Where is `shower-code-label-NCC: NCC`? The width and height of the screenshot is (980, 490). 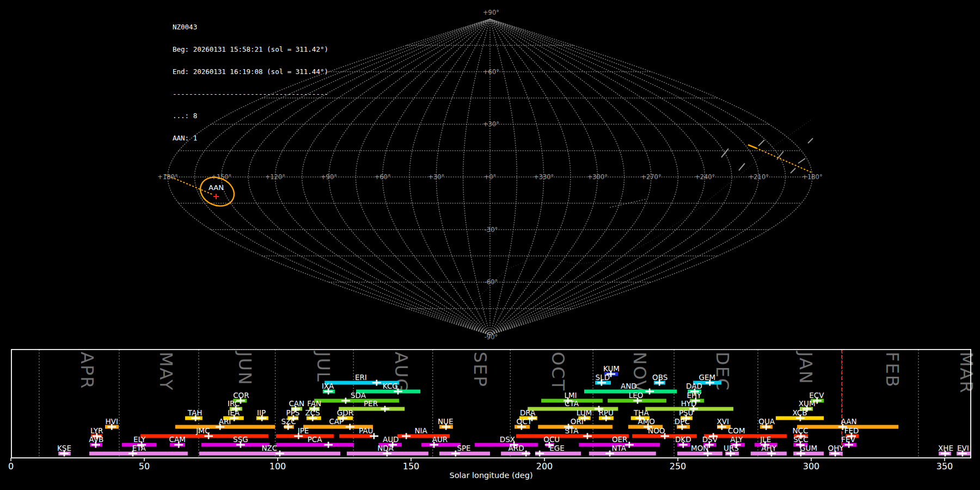
shower-code-label-NCC: NCC is located at coordinates (800, 431).